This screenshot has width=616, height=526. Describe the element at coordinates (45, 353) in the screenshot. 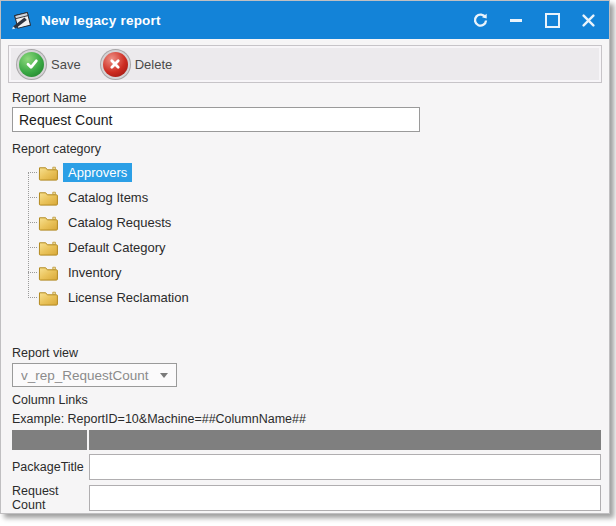

I see `report-view-label: Report view` at that location.